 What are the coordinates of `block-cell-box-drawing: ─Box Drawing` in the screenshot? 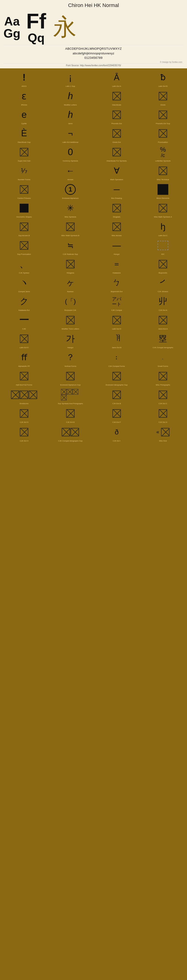 It's located at (117, 191).